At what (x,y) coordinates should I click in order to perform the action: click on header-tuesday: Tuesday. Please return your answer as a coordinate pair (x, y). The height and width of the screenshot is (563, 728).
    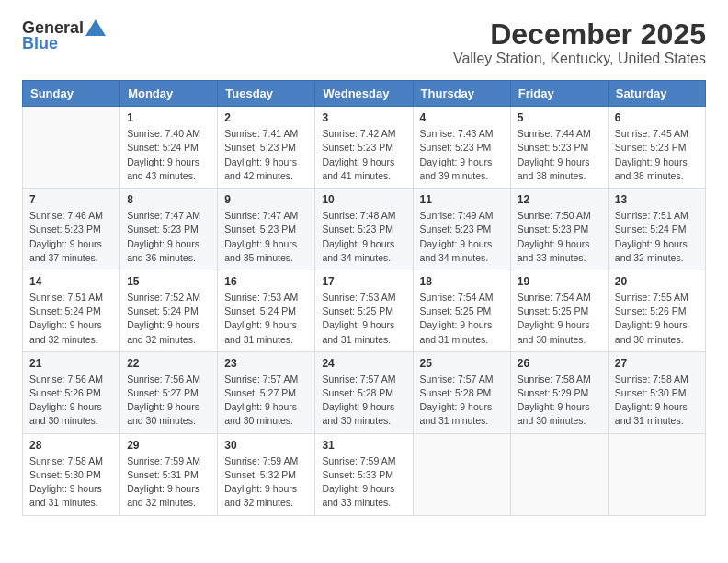
    Looking at the image, I should click on (267, 94).